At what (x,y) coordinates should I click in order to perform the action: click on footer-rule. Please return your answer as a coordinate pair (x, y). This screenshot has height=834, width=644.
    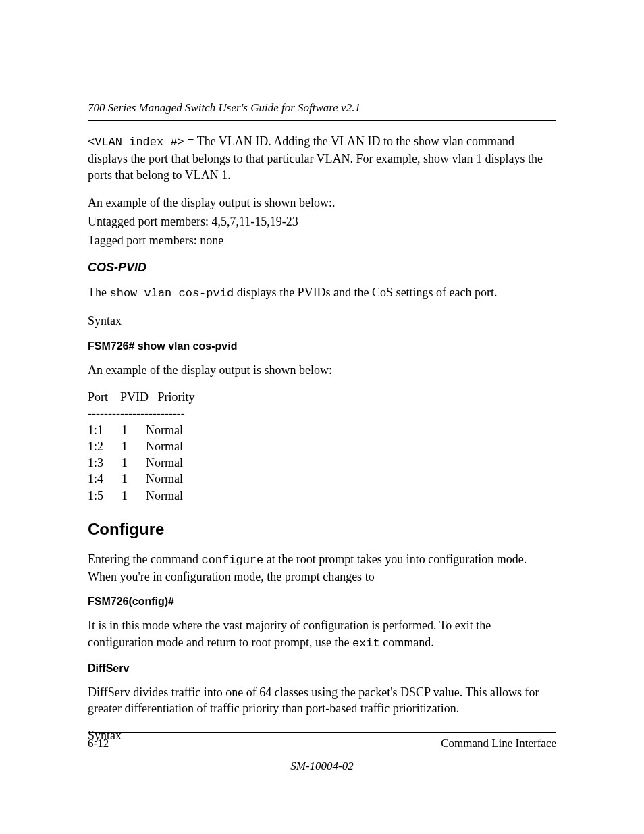
    Looking at the image, I should click on (322, 732).